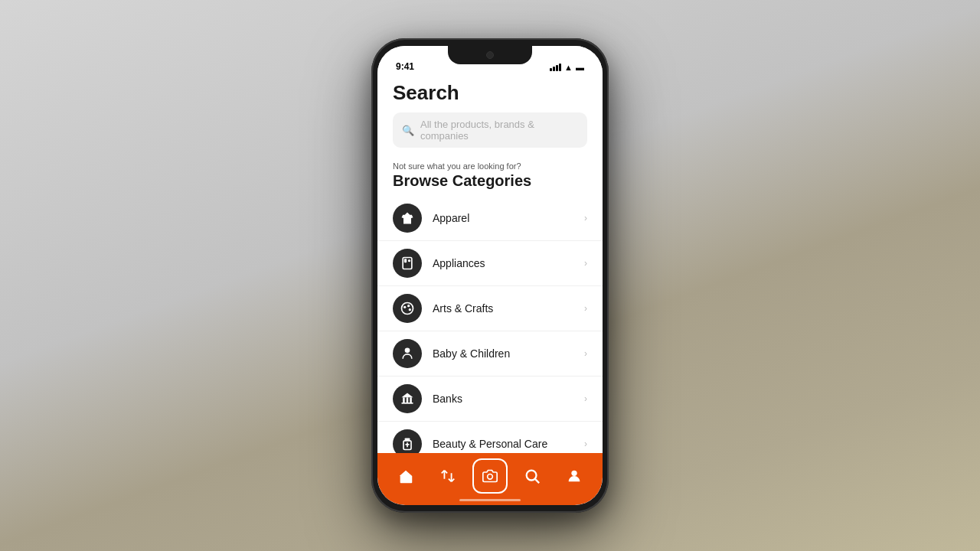 This screenshot has height=551, width=980. I want to click on appliances-icon, so click(407, 263).